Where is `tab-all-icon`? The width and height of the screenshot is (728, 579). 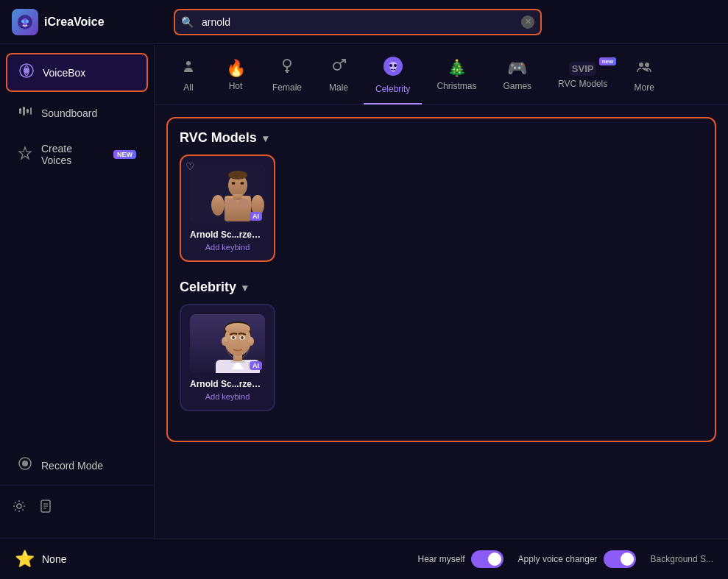
tab-all-icon is located at coordinates (188, 68).